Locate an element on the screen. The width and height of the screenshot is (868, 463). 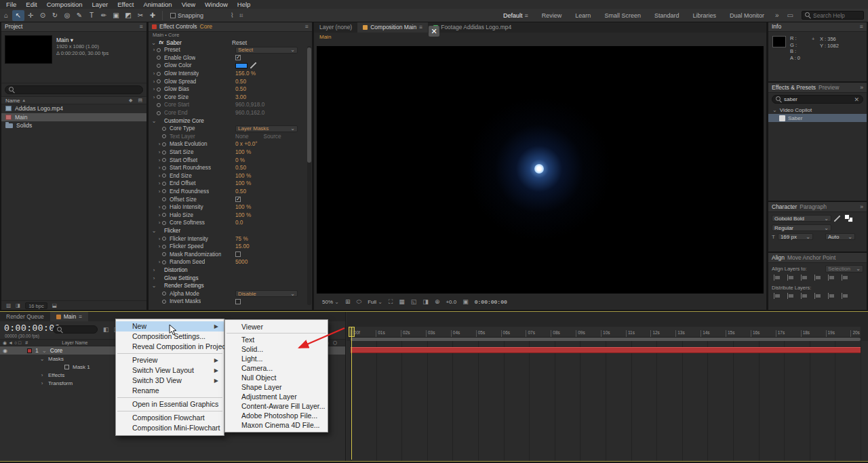
layer-name-column-header: Layer Name is located at coordinates (75, 343).